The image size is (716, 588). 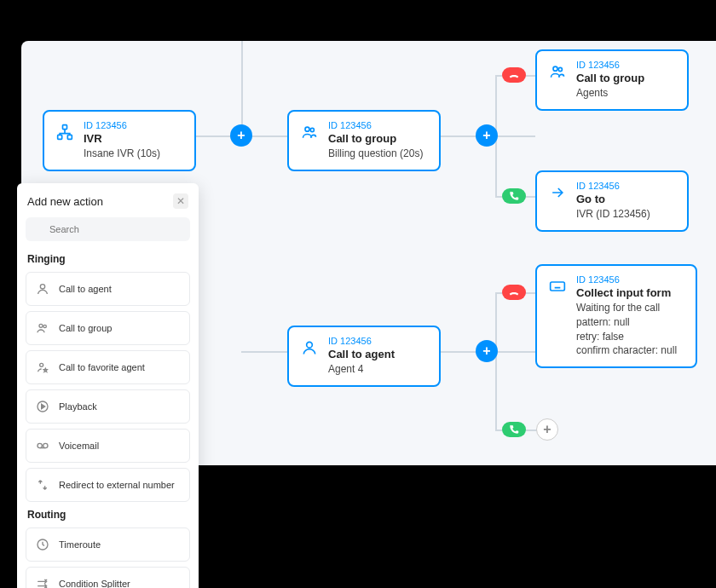 I want to click on close-button: ✕, so click(x=181, y=201).